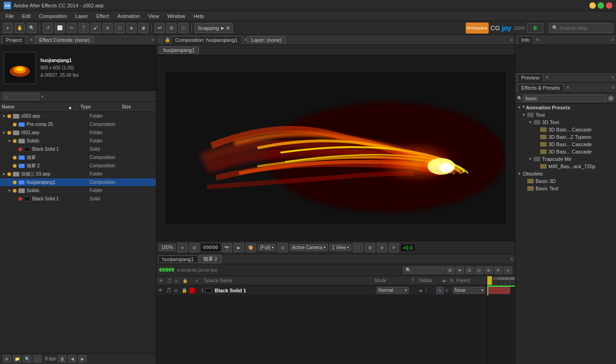 Image resolution: width=616 pixels, height=364 pixels. I want to click on ef-basic3d: Basic 3D, so click(565, 181).